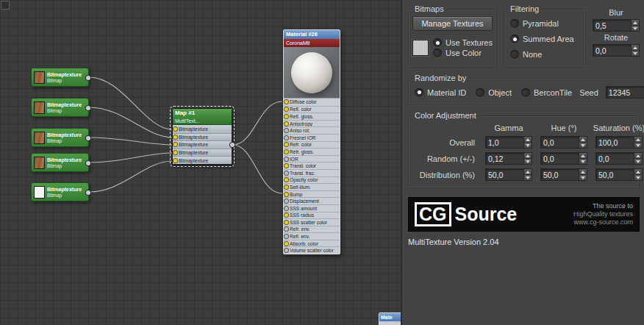 The width and height of the screenshot is (644, 325). Describe the element at coordinates (545, 24) in the screenshot. I see `filtering-option: Pyramidal` at that location.